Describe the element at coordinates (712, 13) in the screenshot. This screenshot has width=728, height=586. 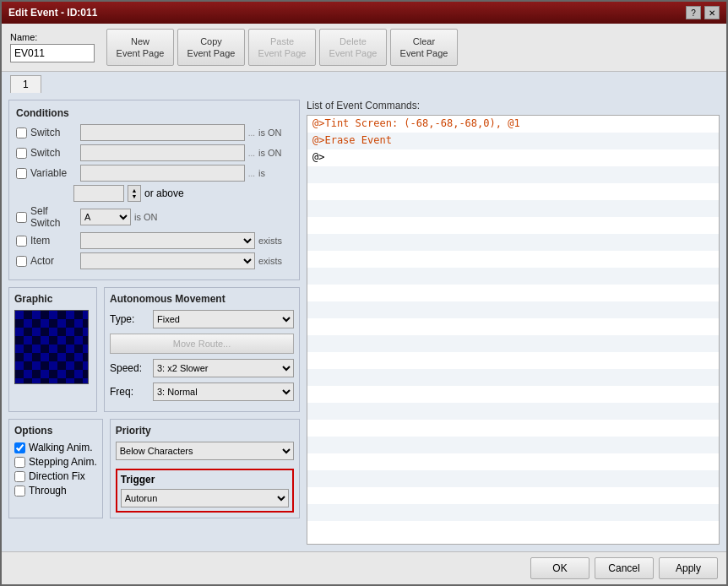
I see `close-button: ✕` at that location.